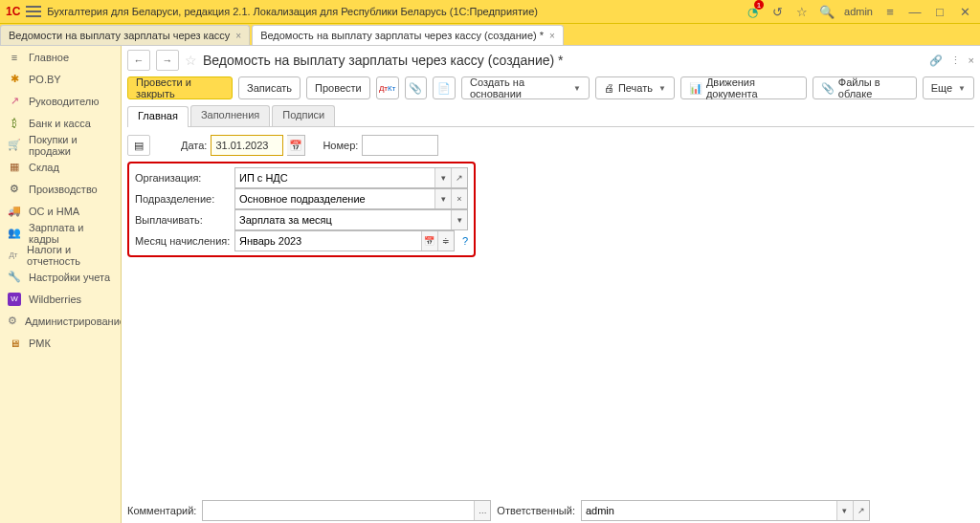 The height and width of the screenshot is (523, 980). What do you see at coordinates (328, 241) in the screenshot?
I see `month-input` at bounding box center [328, 241].